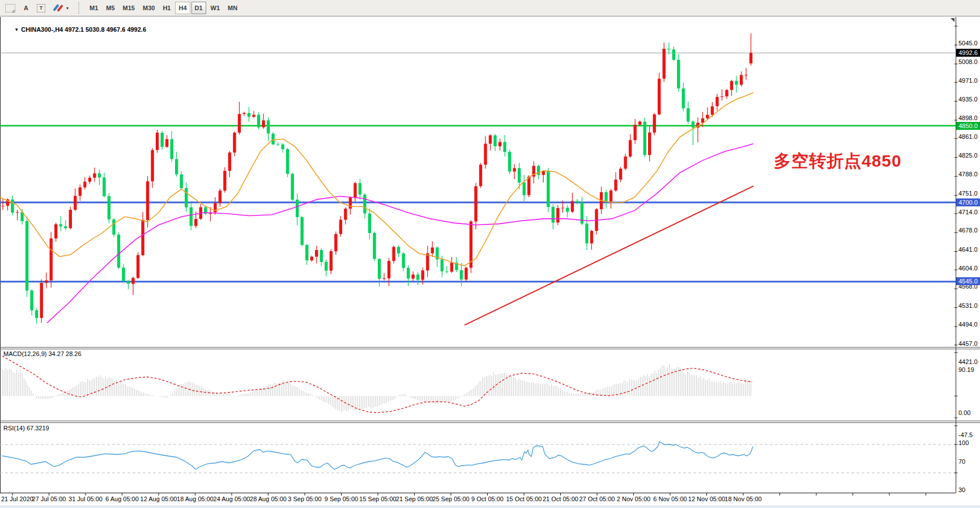 Image resolution: width=980 pixels, height=508 pixels. What do you see at coordinates (953, 20) in the screenshot?
I see `autoscroll-marker-icon` at bounding box center [953, 20].